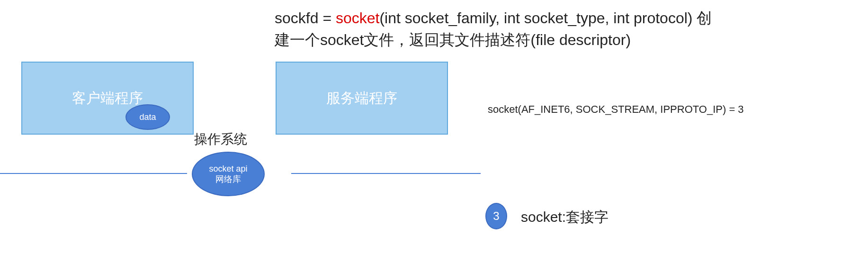 Image resolution: width=868 pixels, height=255 pixels. What do you see at coordinates (546, 18) in the screenshot?
I see `desc-suffix1: (int socket_family, int socket_type, int…` at bounding box center [546, 18].